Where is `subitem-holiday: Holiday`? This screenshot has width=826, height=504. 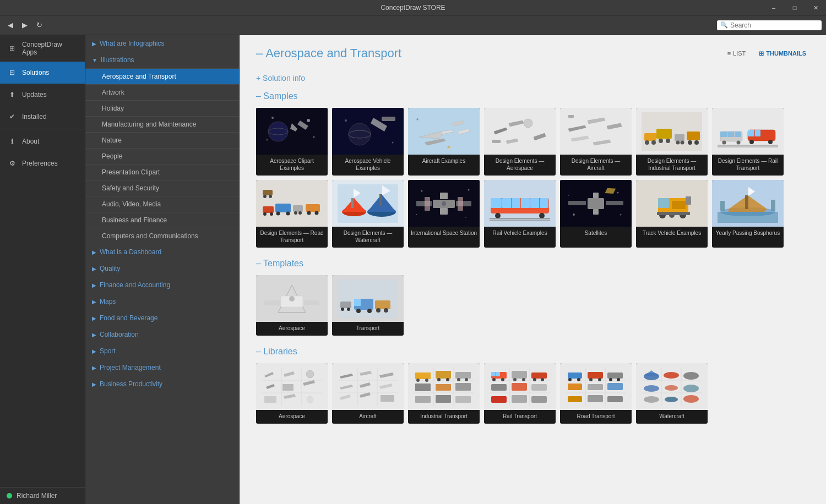 subitem-holiday: Holiday is located at coordinates (162, 108).